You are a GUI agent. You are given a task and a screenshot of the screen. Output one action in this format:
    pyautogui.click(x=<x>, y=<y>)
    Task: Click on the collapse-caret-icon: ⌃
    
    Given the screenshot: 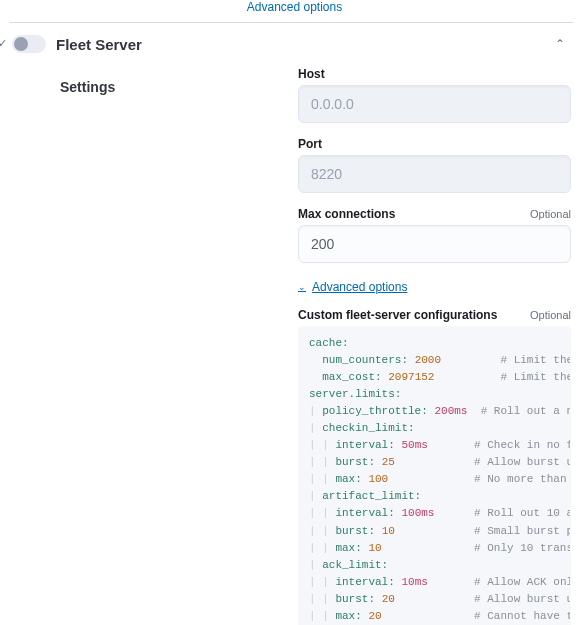 What is the action you would take?
    pyautogui.click(x=563, y=44)
    